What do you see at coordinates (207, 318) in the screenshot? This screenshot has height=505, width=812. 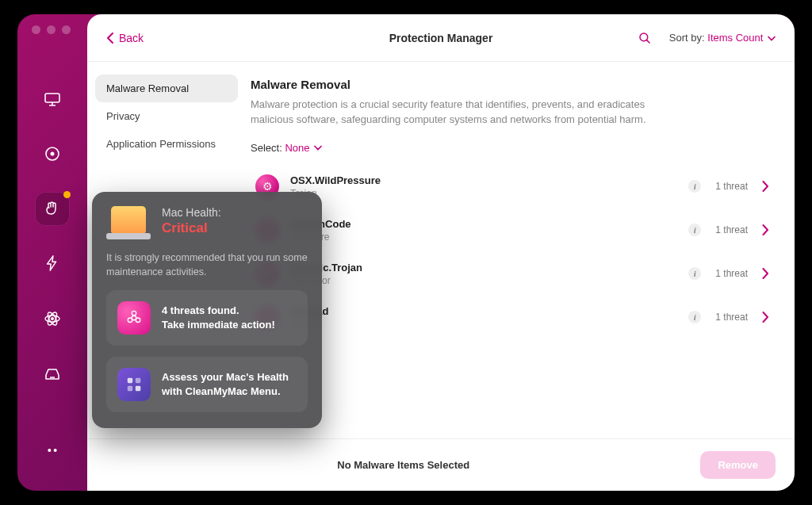 I see `popover-card-threats: 4 threats found. Take immediate action!` at bounding box center [207, 318].